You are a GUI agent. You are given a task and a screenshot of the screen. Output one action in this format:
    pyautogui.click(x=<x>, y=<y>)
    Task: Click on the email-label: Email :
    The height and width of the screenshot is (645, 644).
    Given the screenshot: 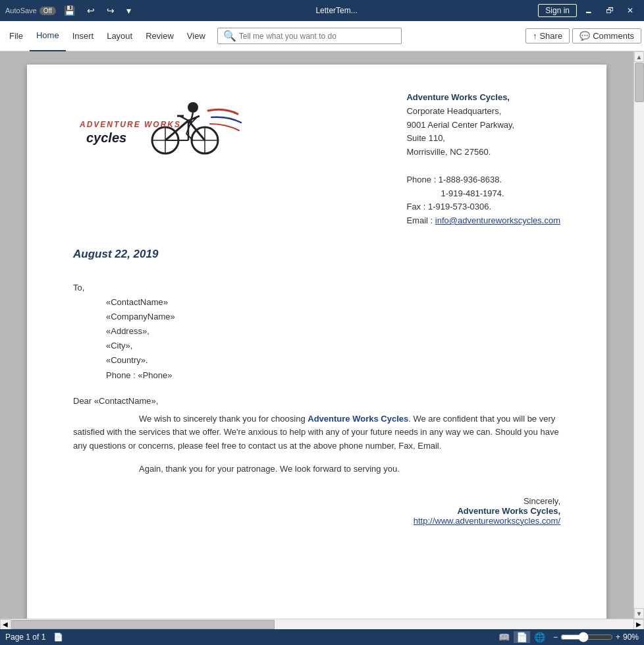 What is the action you would take?
    pyautogui.click(x=420, y=220)
    